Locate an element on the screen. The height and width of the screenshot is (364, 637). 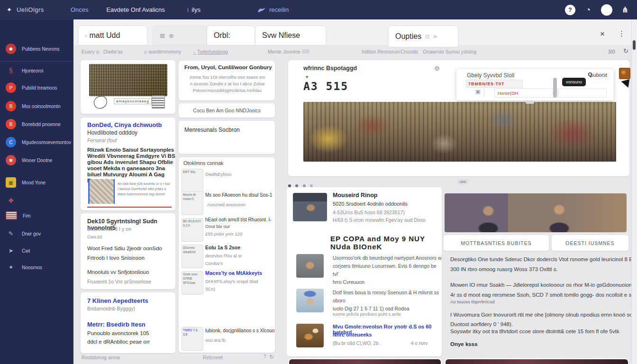
gear-icon: ⚙ is located at coordinates (437, 68).